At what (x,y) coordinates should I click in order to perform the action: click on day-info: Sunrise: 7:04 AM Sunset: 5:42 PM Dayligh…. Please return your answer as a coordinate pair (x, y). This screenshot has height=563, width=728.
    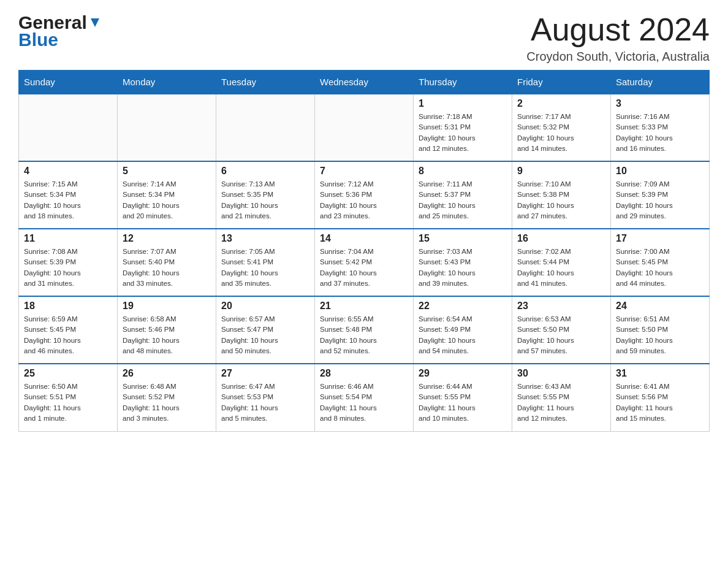
    Looking at the image, I should click on (364, 267).